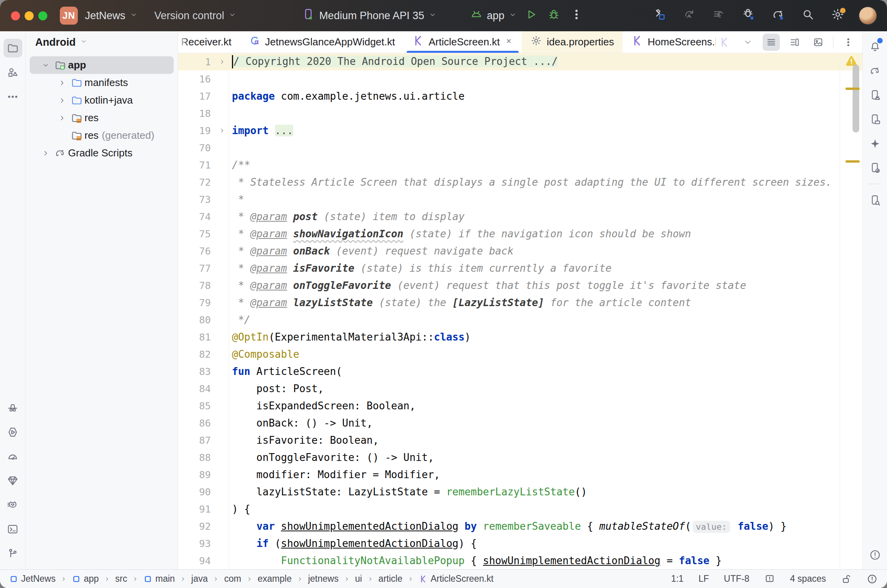 The image size is (887, 588). What do you see at coordinates (197, 251) in the screenshot?
I see `line-number: 76` at bounding box center [197, 251].